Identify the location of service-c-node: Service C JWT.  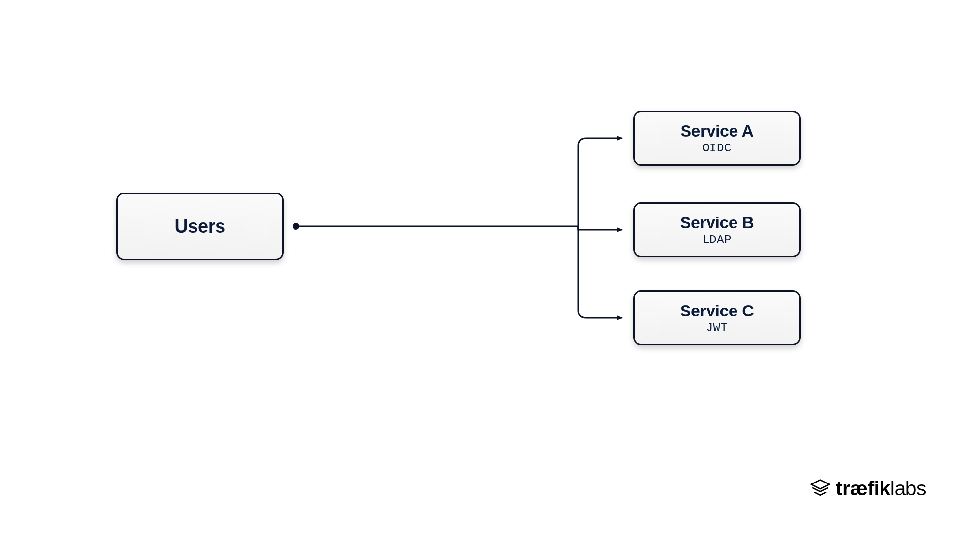
(717, 318).